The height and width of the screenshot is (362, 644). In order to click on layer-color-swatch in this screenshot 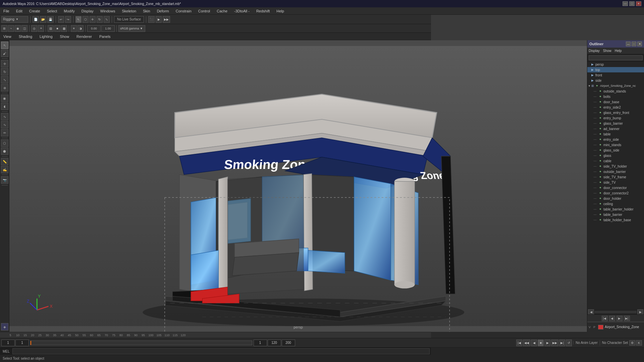, I will do `click(601, 327)`.